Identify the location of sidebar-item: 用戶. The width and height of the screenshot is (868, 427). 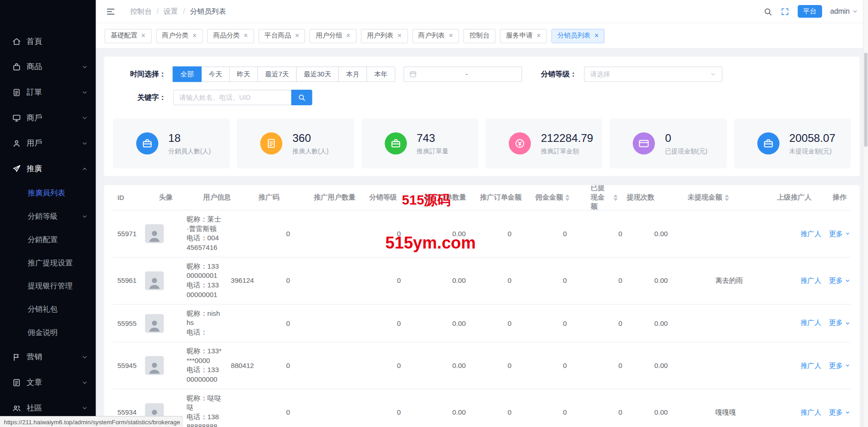
(48, 144).